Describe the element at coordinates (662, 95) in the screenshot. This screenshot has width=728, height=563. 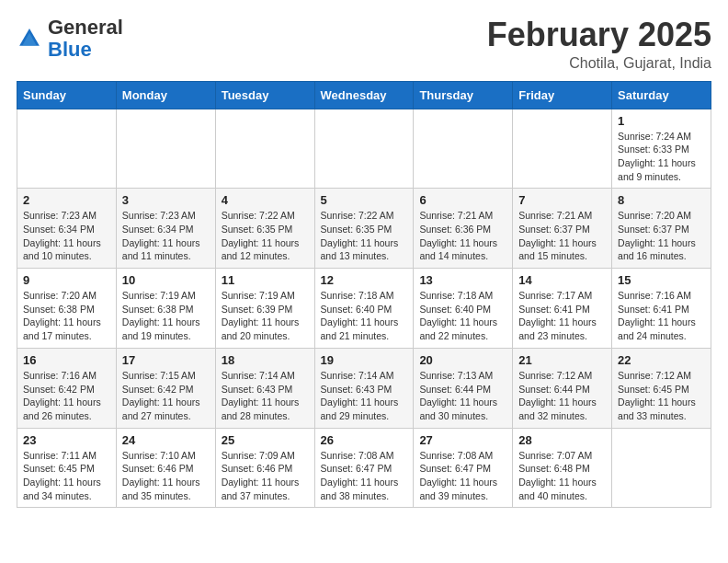
I see `calendar-weekday-saturday: Saturday` at that location.